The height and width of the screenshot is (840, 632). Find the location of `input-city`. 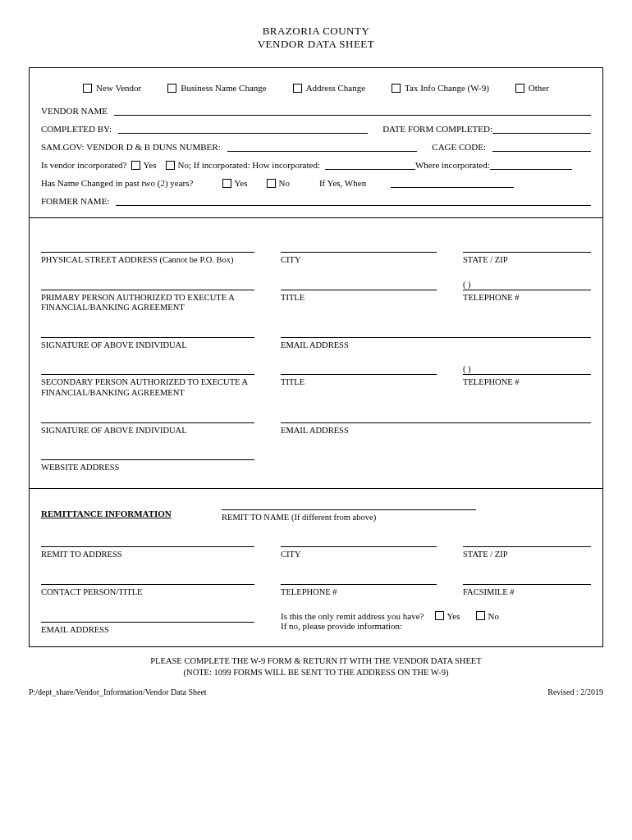

input-city is located at coordinates (359, 247).